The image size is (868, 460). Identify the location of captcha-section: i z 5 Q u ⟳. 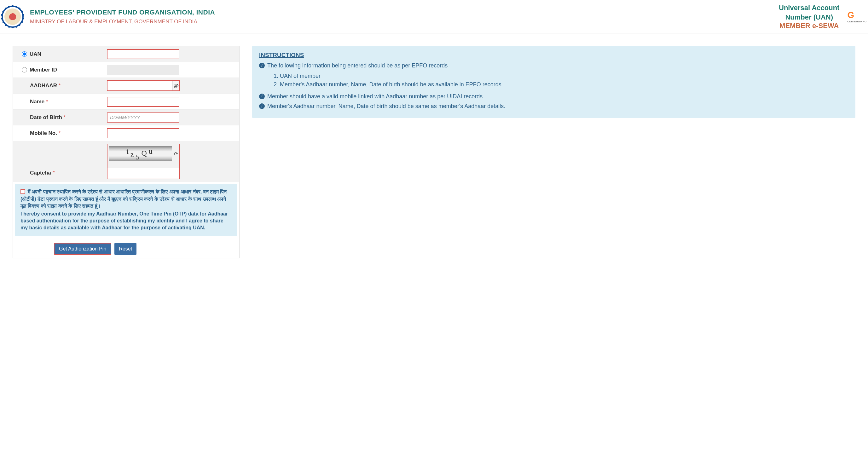
(144, 162).